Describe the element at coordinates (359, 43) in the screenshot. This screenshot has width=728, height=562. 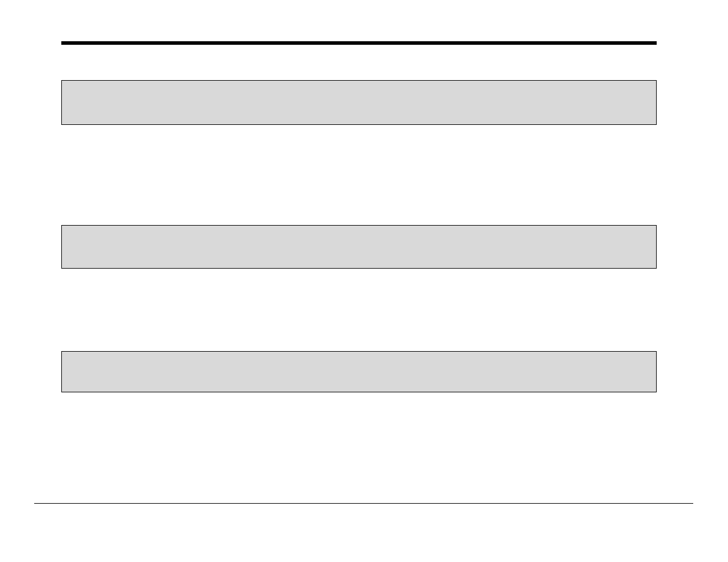
I see `top-rule` at that location.